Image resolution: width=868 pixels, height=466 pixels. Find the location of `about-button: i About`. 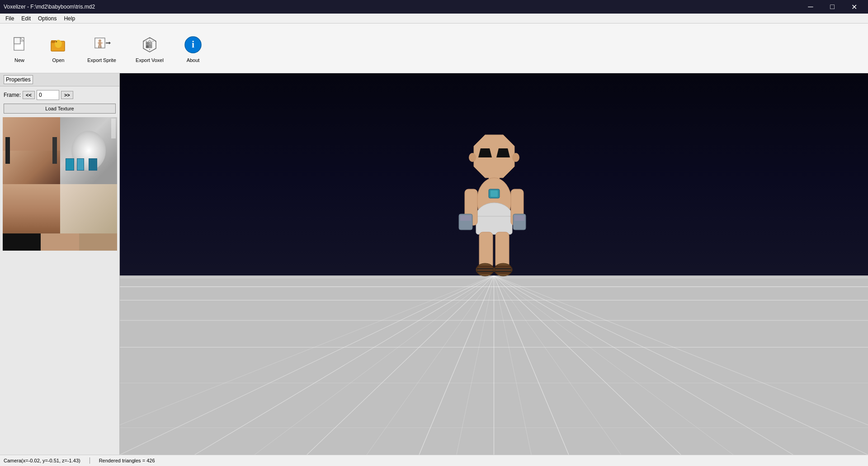

about-button: i About is located at coordinates (193, 48).